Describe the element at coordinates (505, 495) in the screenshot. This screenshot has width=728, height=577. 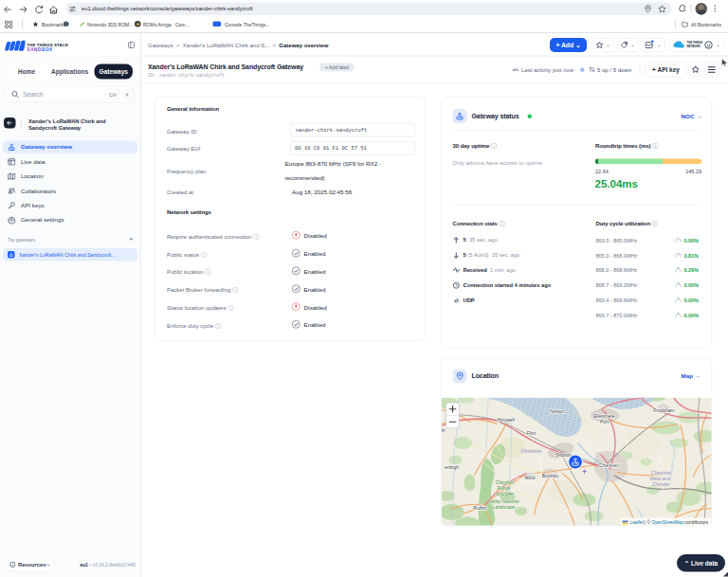
I see `svg-text: and Dee` at that location.